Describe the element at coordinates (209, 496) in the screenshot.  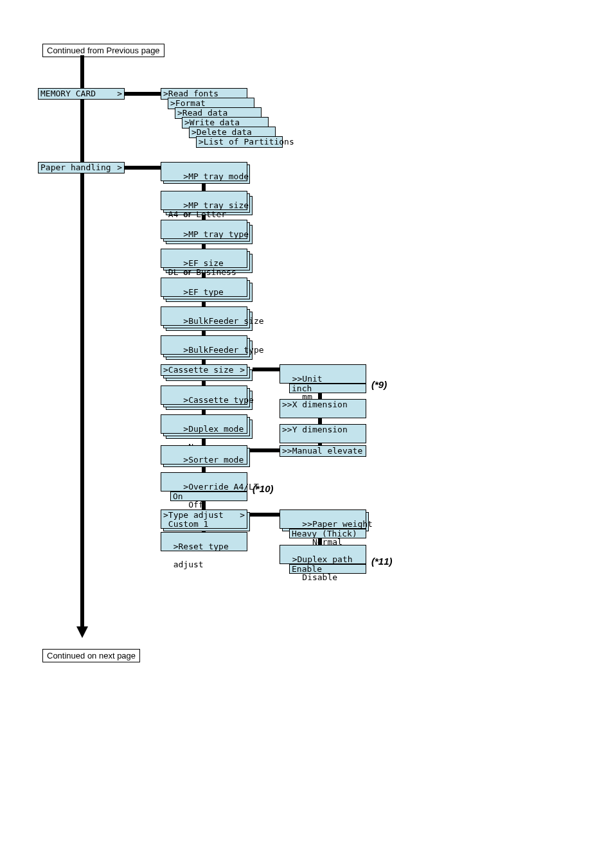
I see `override-option-on: On` at that location.